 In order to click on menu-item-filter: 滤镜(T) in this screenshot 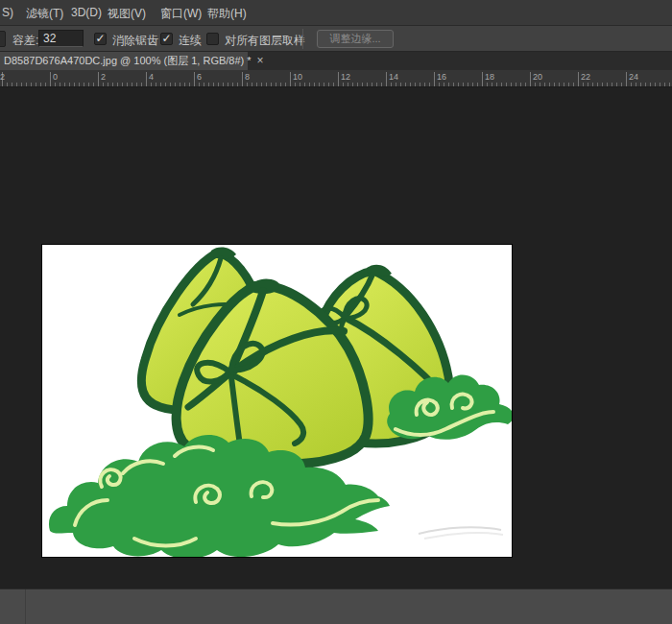, I will do `click(44, 13)`.